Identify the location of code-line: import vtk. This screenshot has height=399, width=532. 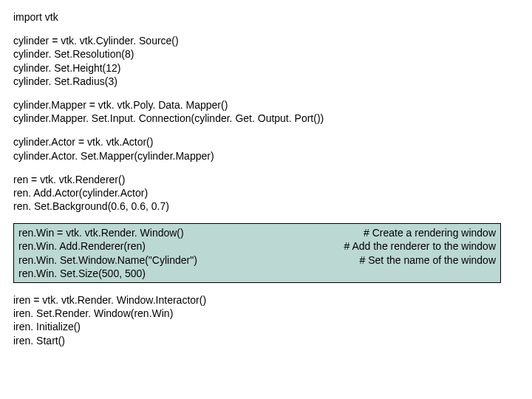
(266, 17).